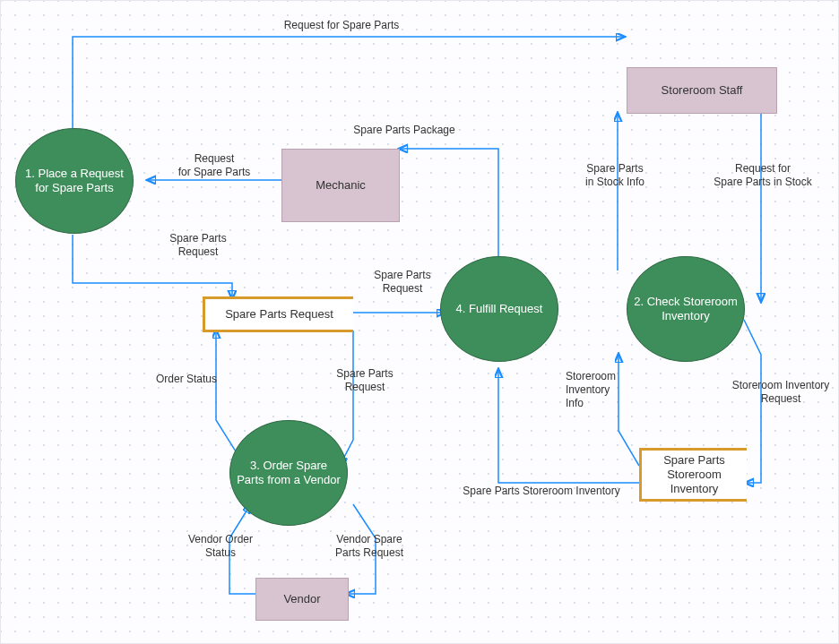  What do you see at coordinates (369, 546) in the screenshot?
I see `label-vendor-spare-parts-request: Vendor Spare Parts Request` at bounding box center [369, 546].